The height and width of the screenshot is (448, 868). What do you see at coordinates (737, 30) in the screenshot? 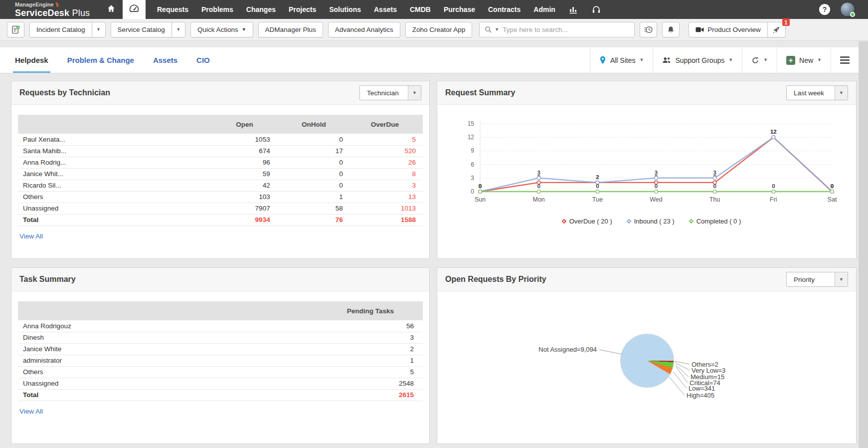
I see `product-overview-group: Product Overview 1` at bounding box center [737, 30].